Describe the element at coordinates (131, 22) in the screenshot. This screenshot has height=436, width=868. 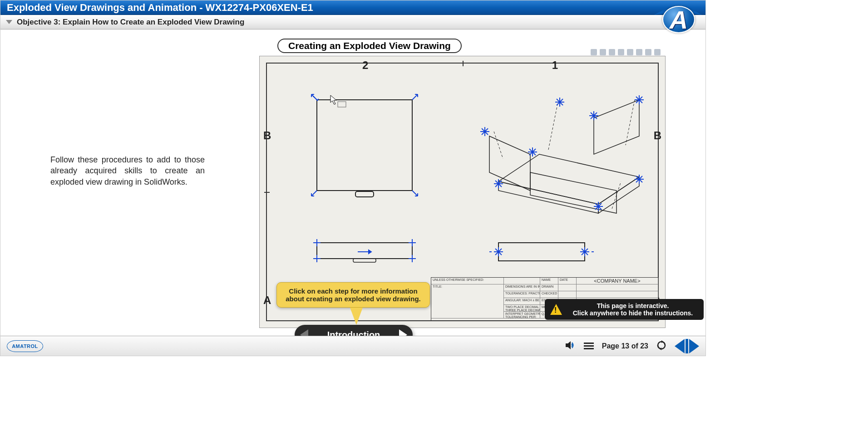
I see `objective-text: Objective 3: Explain How to Create an Ex…` at that location.